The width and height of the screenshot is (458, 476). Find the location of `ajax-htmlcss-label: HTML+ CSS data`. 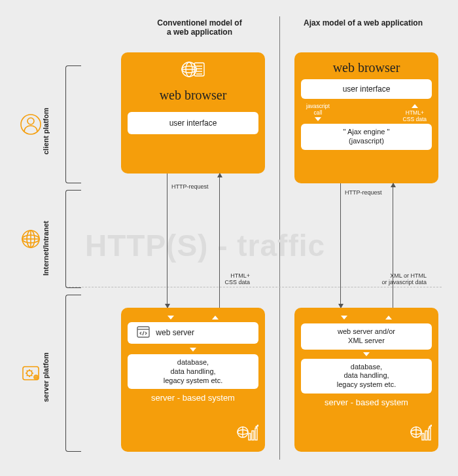

ajax-htmlcss-label: HTML+ CSS data is located at coordinates (415, 116).